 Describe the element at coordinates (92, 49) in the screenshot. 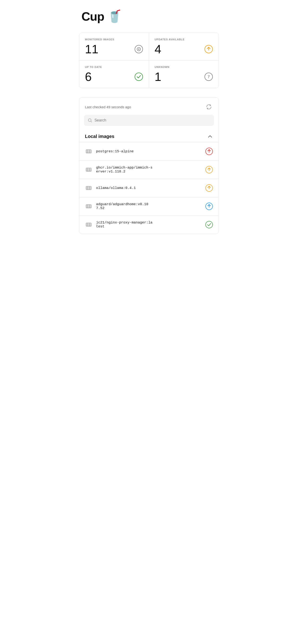

I see `stat-monitored-value: 11` at that location.